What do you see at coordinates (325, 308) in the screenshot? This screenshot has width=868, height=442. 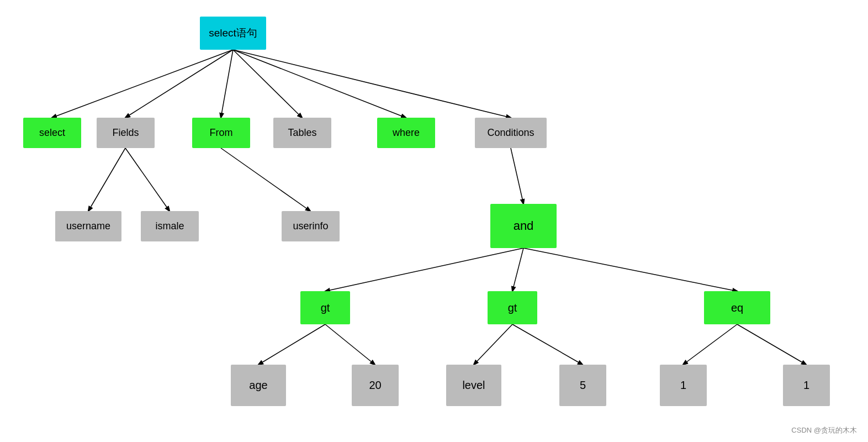 I see `node-gt1: gt` at bounding box center [325, 308].